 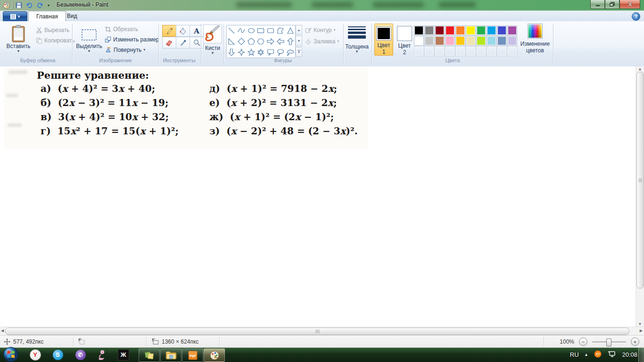 I want to click on viber-icon: ✆, so click(x=80, y=354).